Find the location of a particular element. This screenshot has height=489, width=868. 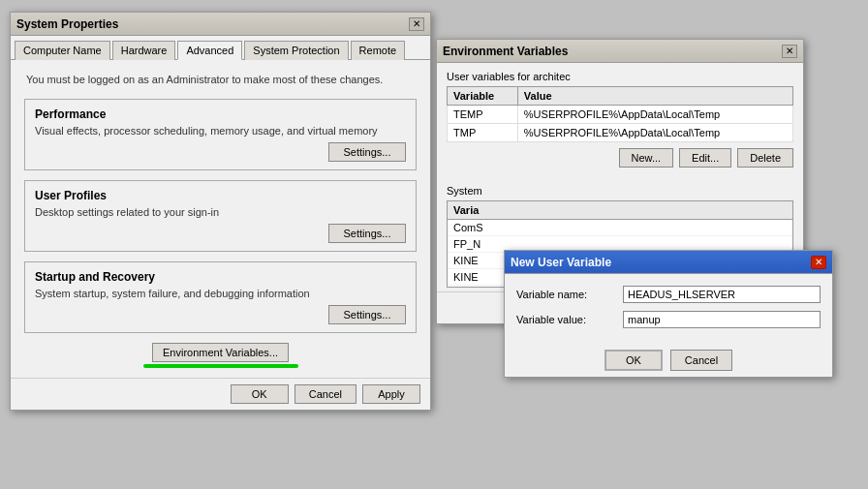

user-var-tmp-name: TMP is located at coordinates (482, 134).